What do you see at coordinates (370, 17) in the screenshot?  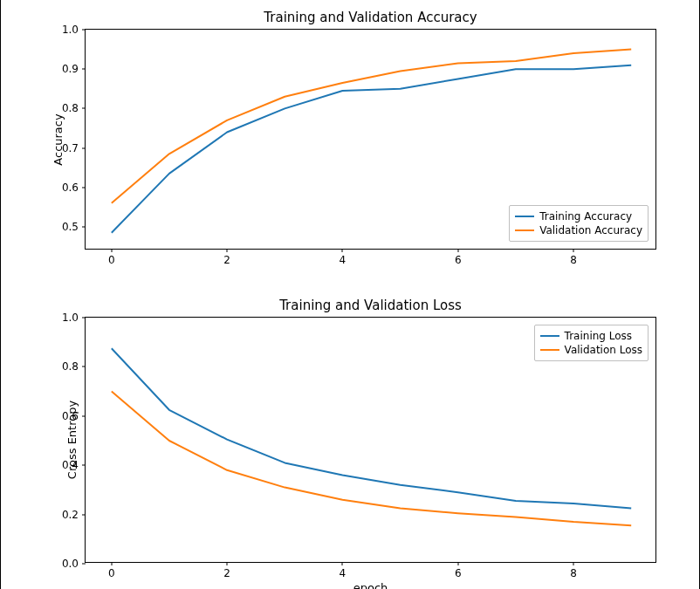 I see `chart-title: Training and Validation Accuracy` at bounding box center [370, 17].